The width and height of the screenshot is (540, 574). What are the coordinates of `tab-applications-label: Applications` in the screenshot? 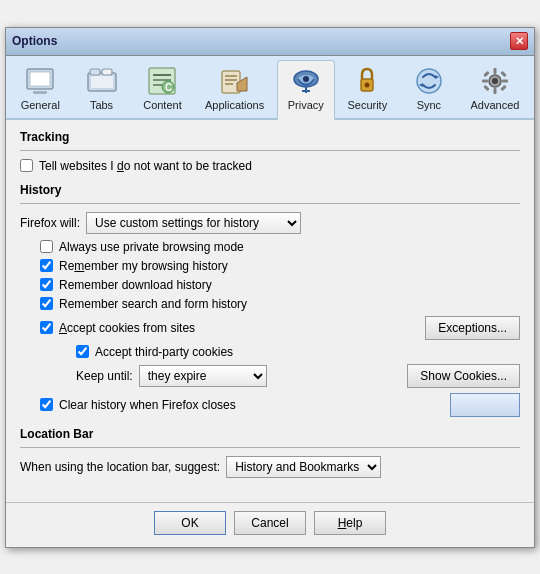 It's located at (234, 105).